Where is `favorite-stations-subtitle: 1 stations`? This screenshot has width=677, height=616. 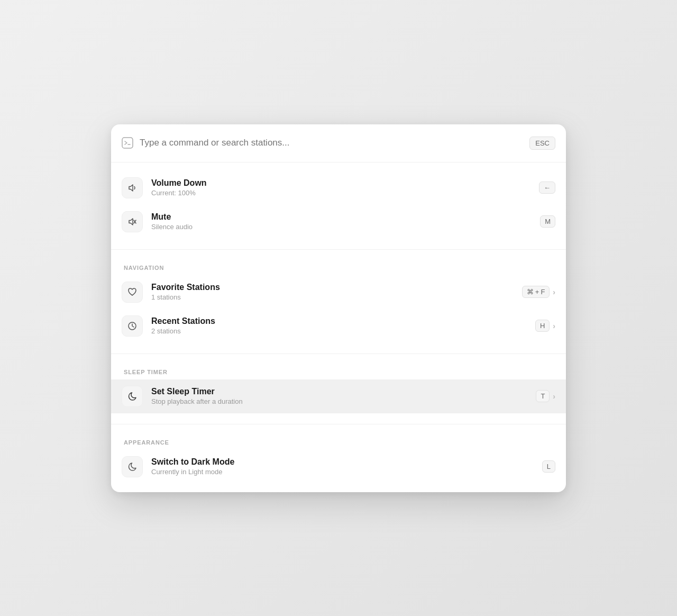
favorite-stations-subtitle: 1 stations is located at coordinates (332, 297).